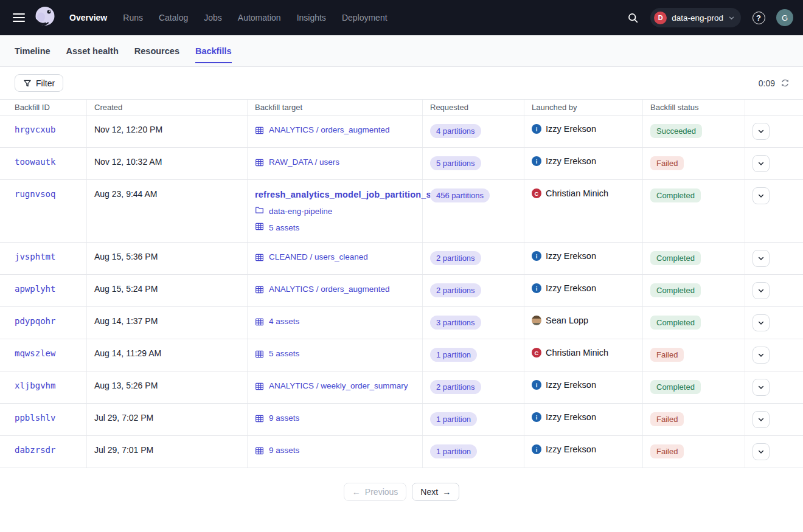 The width and height of the screenshot is (803, 532). What do you see at coordinates (694, 107) in the screenshot?
I see `header-backfill-status: Backfill status` at bounding box center [694, 107].